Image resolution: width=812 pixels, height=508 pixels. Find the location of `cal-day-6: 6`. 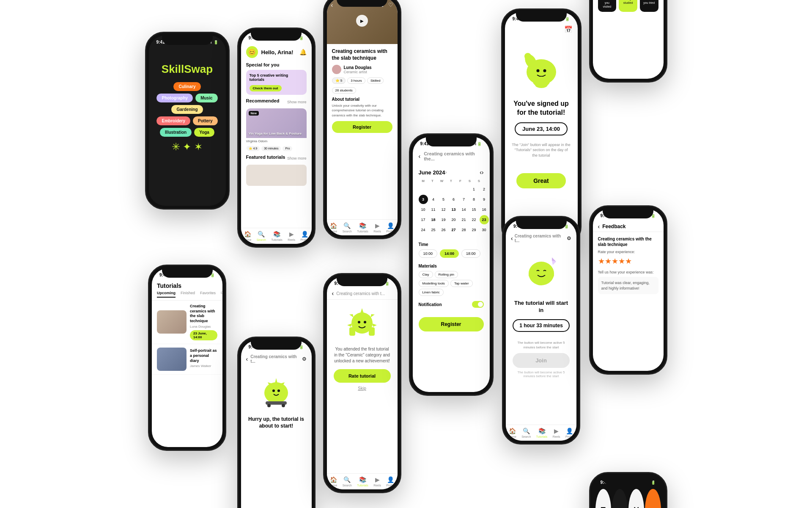

cal-day-6: 6 is located at coordinates (454, 199).